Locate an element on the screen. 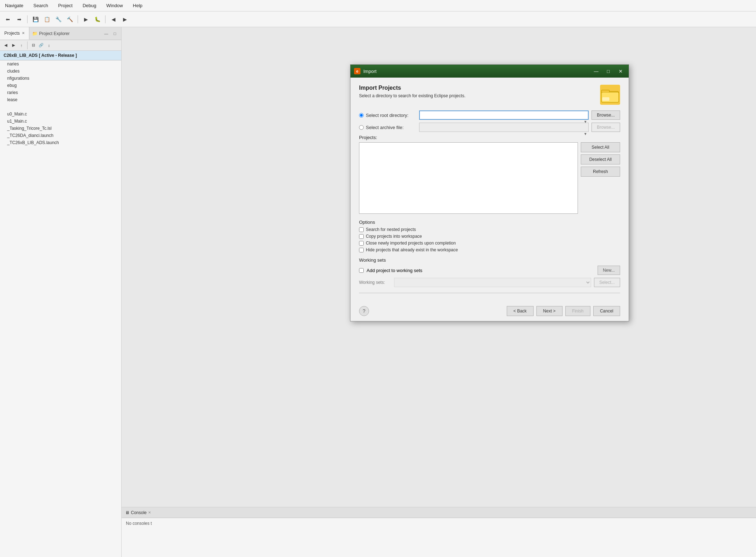  help-btn: ? is located at coordinates (364, 311).